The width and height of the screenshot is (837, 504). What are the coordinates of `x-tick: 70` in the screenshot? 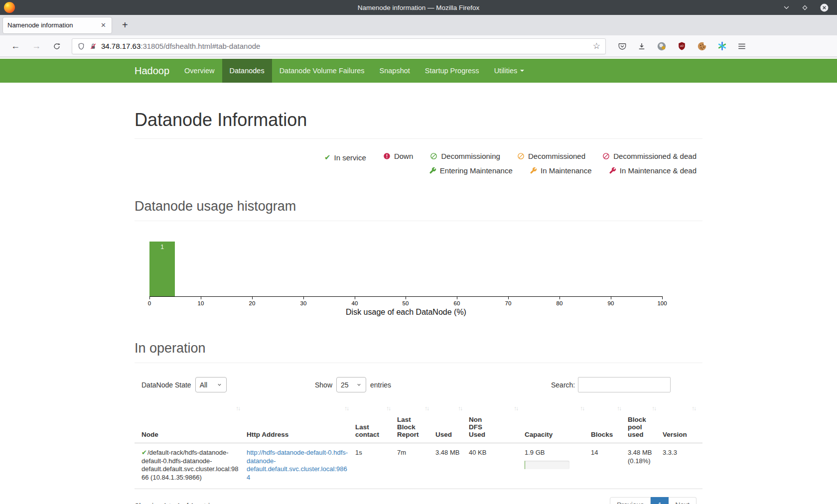 It's located at (508, 303).